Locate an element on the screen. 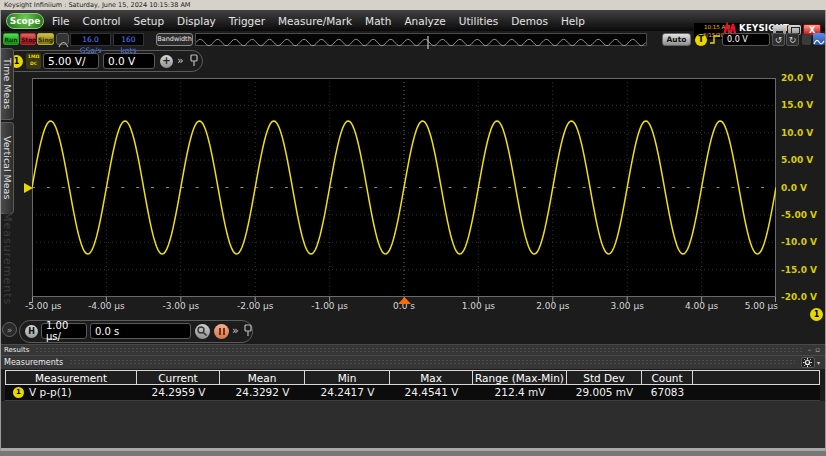 Image resolution: width=826 pixels, height=456 pixels. column-header-measurement: Measurement is located at coordinates (71, 378).